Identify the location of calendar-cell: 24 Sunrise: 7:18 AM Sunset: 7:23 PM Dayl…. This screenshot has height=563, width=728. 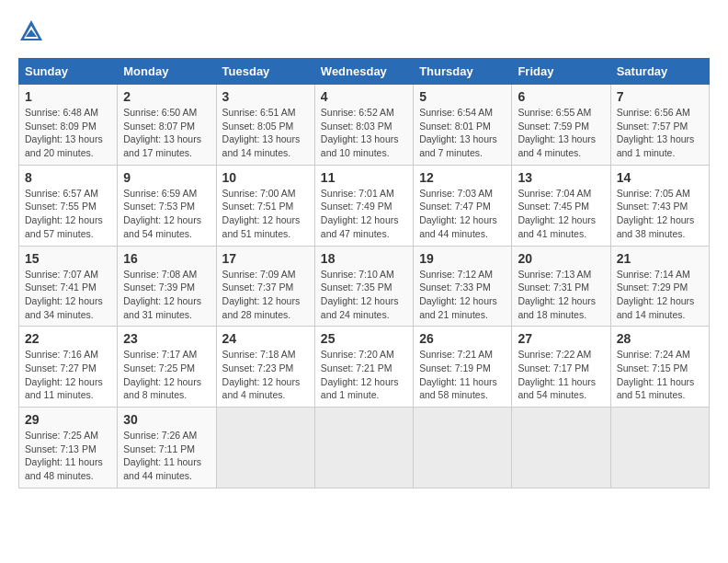
(265, 367).